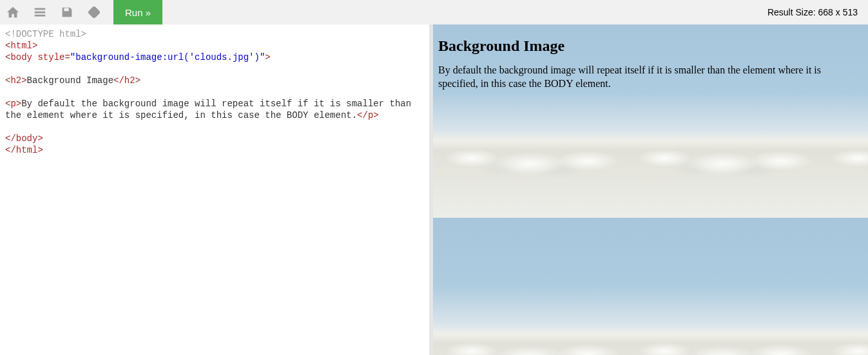 The image size is (868, 355). I want to click on menu-icon, so click(40, 12).